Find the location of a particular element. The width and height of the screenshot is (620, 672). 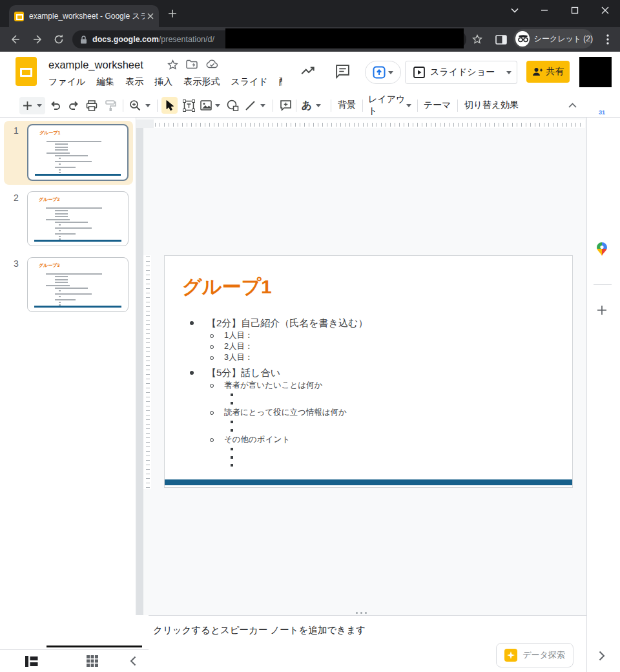

insert-image-icon is located at coordinates (206, 105).